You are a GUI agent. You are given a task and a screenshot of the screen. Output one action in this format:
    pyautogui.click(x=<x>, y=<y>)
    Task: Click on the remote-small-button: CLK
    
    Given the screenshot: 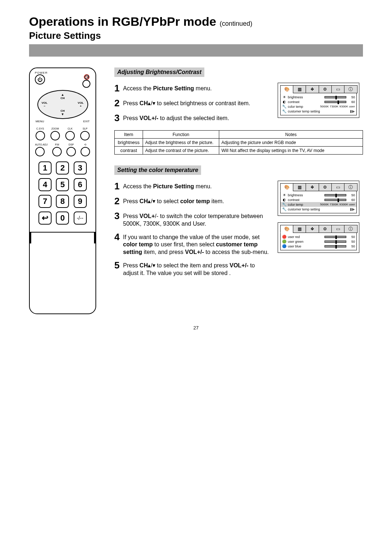 What is the action you would take?
    pyautogui.click(x=70, y=134)
    